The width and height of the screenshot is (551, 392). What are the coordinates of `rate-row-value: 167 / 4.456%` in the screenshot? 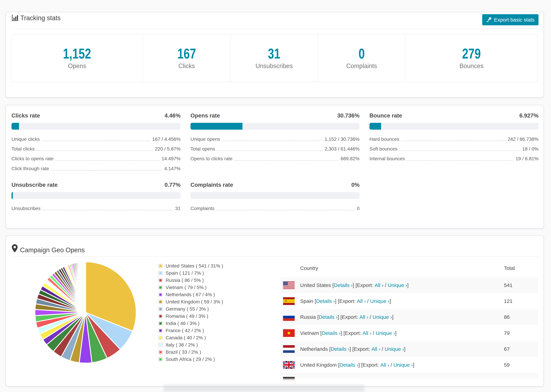 It's located at (167, 139).